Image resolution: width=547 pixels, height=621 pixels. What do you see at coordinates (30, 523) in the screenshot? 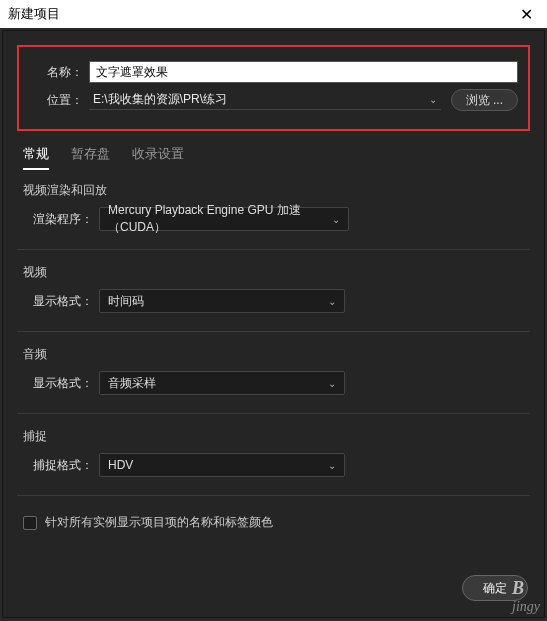
I see `show-labels-checkbox` at bounding box center [30, 523].